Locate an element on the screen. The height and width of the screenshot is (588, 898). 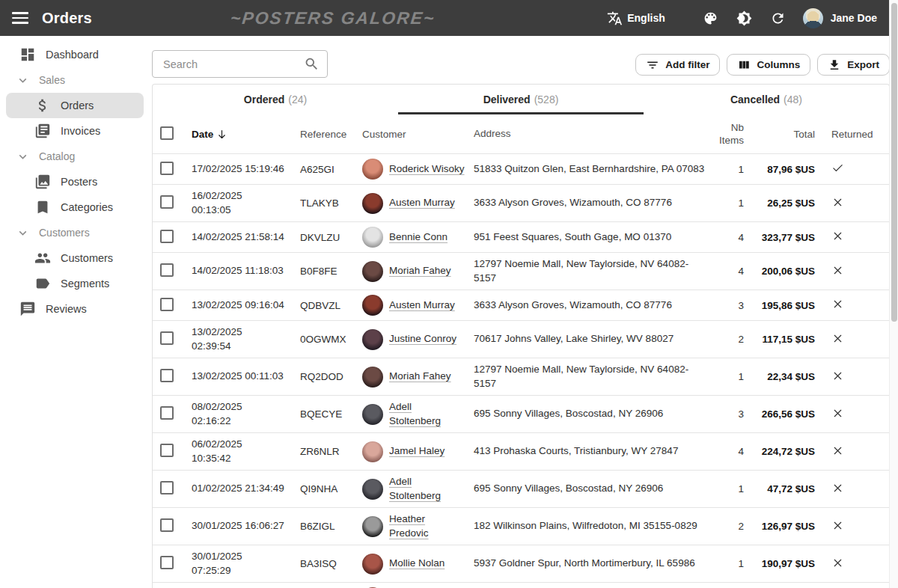
order-nb-items: 4 is located at coordinates (727, 238).